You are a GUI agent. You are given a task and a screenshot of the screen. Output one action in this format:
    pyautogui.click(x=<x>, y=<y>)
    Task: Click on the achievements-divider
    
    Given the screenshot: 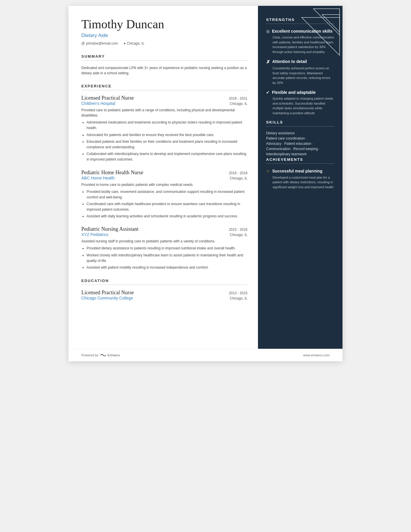 What is the action you would take?
    pyautogui.click(x=300, y=164)
    